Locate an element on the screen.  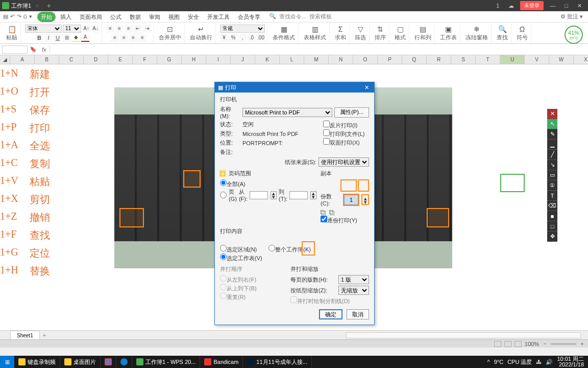
dec-dec: .00 is located at coordinates (261, 38).